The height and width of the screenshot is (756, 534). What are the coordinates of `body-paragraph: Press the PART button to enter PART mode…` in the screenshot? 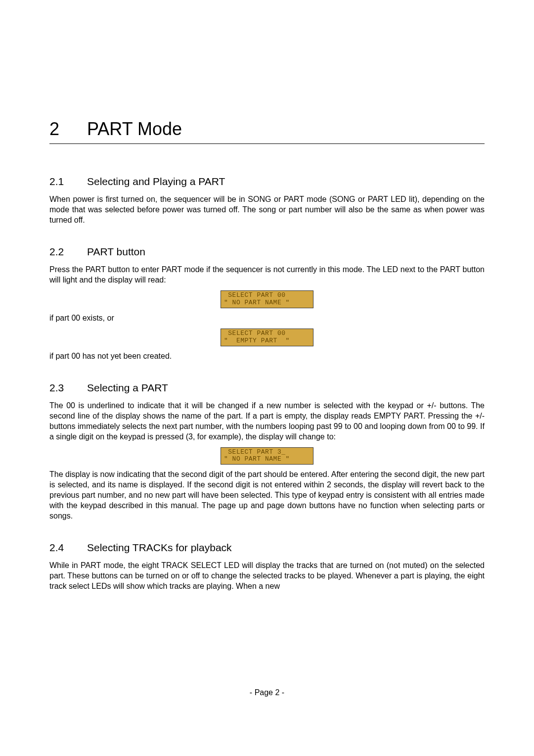 It's located at (267, 275).